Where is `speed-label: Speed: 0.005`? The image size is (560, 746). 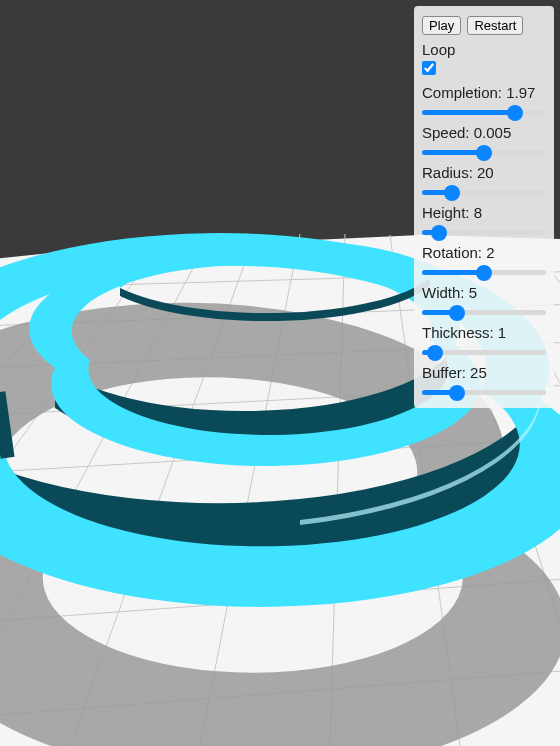
speed-label: Speed: 0.005 is located at coordinates (484, 132).